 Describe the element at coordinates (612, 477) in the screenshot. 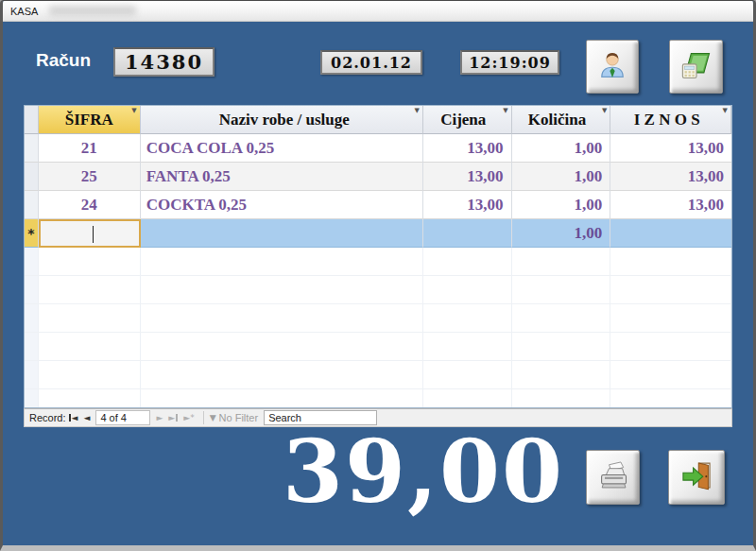

I see `print-button` at that location.